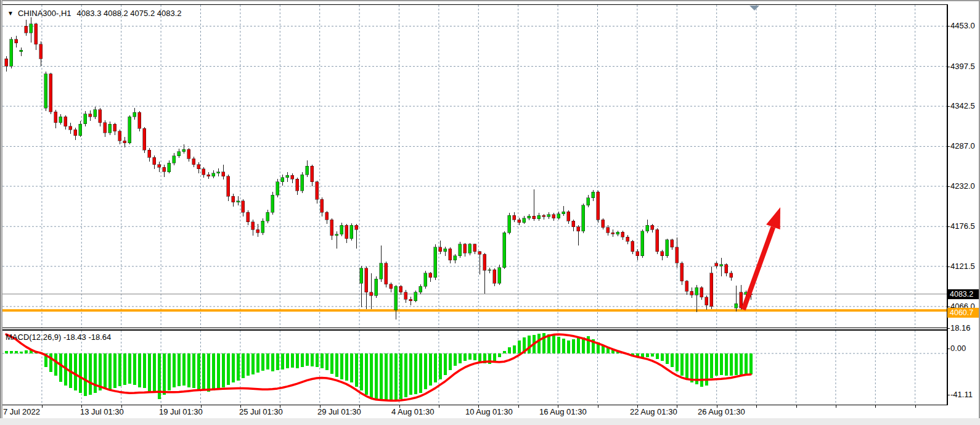 This screenshot has height=425, width=980. I want to click on price-axis-label: 4453.0, so click(963, 26).